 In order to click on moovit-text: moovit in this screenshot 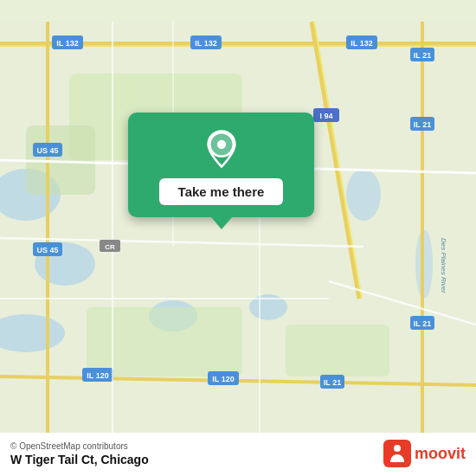, I will do `click(440, 453)`.